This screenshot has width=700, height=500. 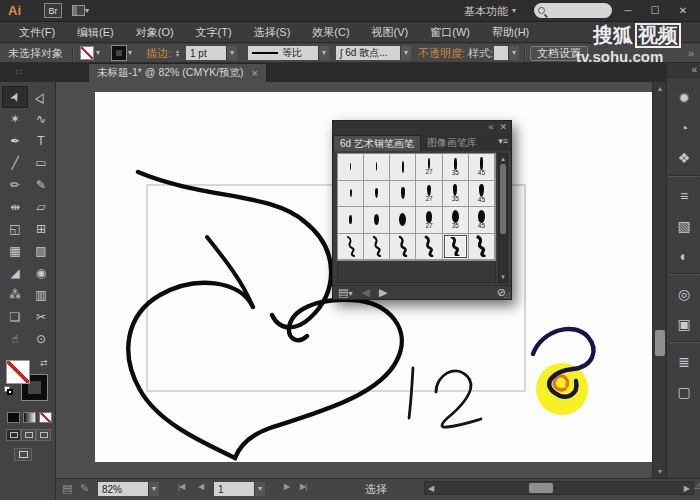 What do you see at coordinates (403, 220) in the screenshot?
I see `brush-swatch-r3c3` at bounding box center [403, 220].